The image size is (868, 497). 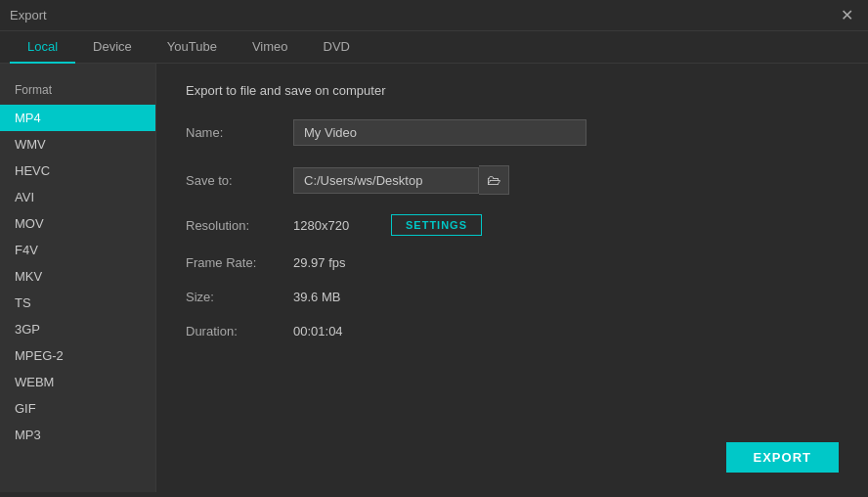 What do you see at coordinates (494, 180) in the screenshot?
I see `folder-icon: 🗁` at bounding box center [494, 180].